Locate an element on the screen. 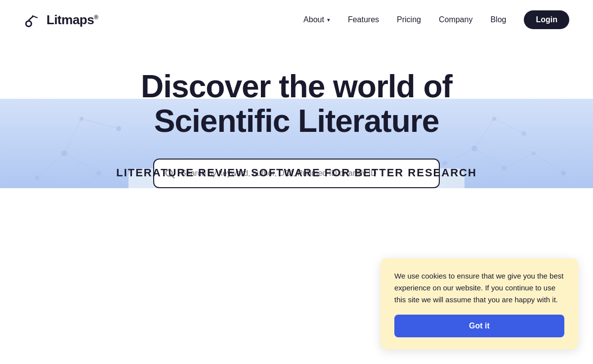 This screenshot has height=364, width=593. hero-title: Discover the world of Scientific Literat… is located at coordinates (296, 104).